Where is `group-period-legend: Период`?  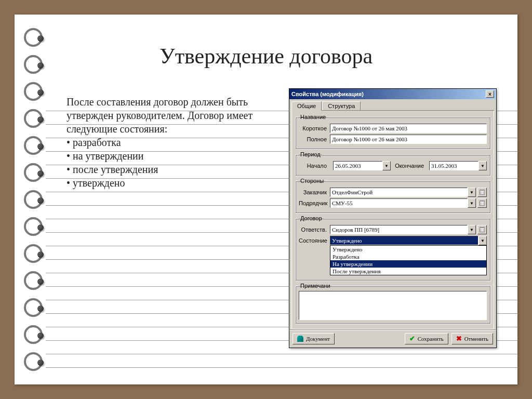 group-period-legend: Период is located at coordinates (311, 154).